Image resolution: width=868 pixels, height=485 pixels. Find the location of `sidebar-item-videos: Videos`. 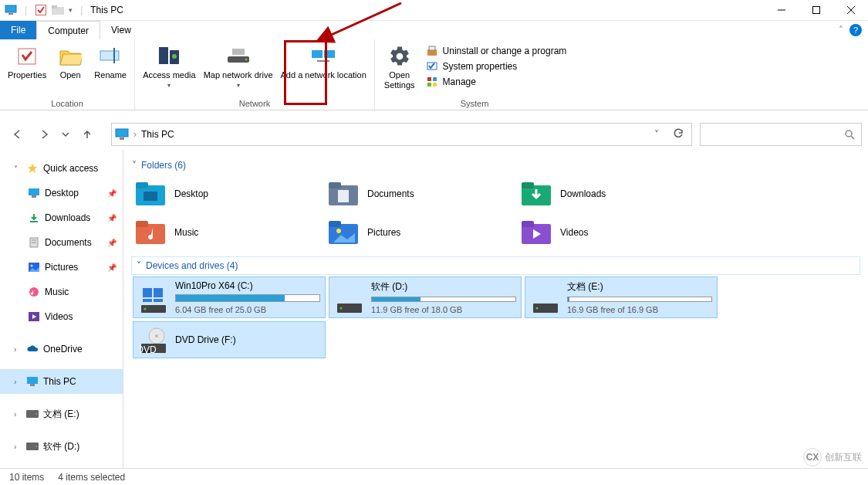

sidebar-item-videos: Videos is located at coordinates (62, 317).